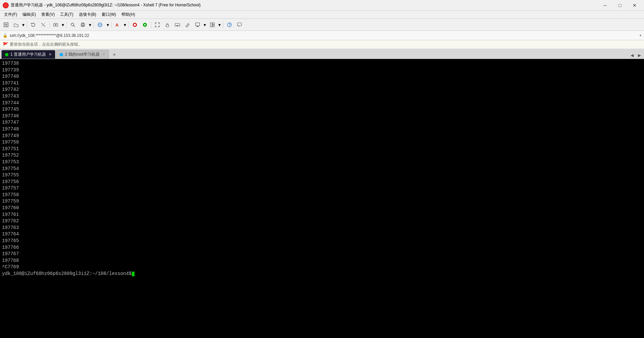  I want to click on tab-2-dot, so click(61, 55).